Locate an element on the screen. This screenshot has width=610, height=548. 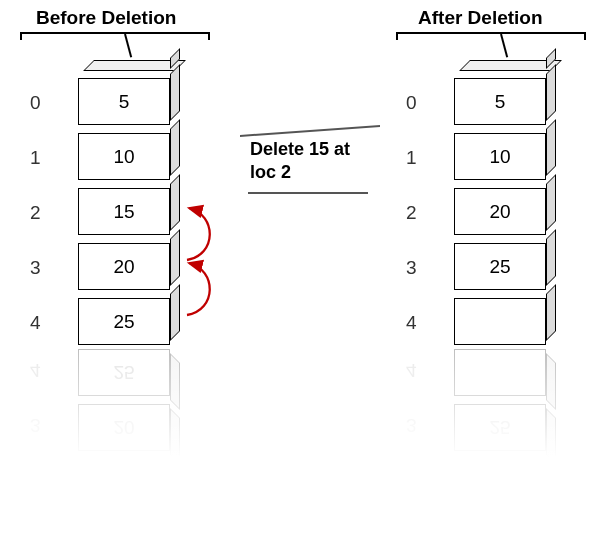
caption-text: Delete 15 at loc 2 is located at coordinates (300, 162).